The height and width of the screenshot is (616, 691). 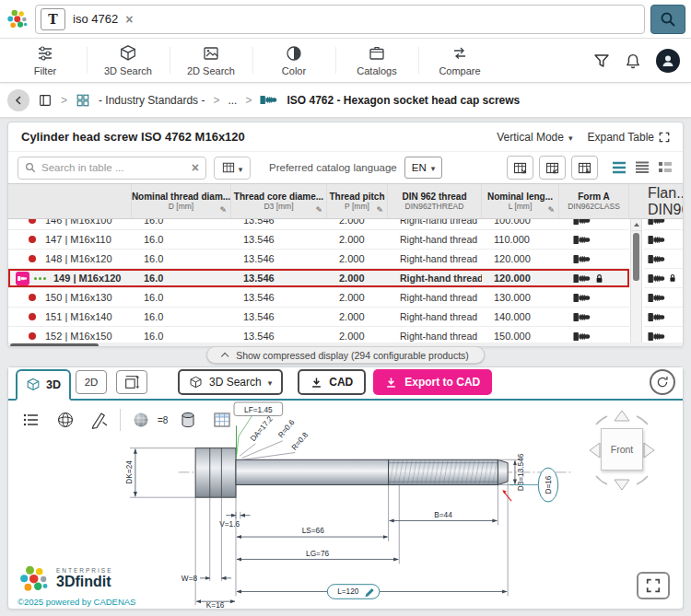 What do you see at coordinates (45, 100) in the screenshot?
I see `panel-icon` at bounding box center [45, 100].